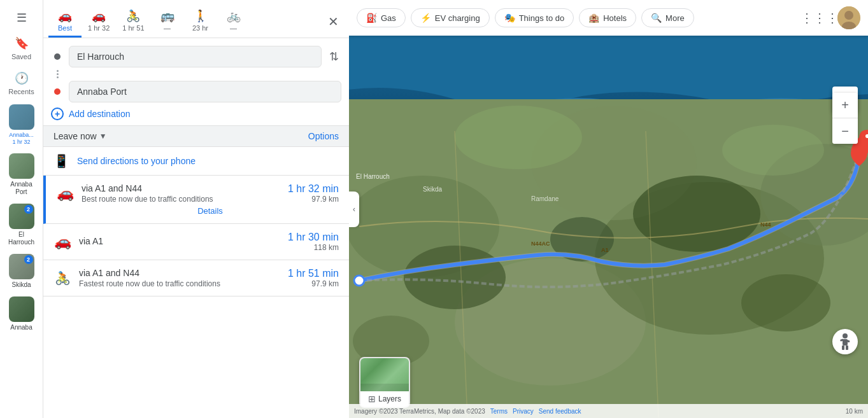 The height and width of the screenshot is (418, 868). What do you see at coordinates (509, 18) in the screenshot?
I see `things-icon: 🎭` at bounding box center [509, 18].